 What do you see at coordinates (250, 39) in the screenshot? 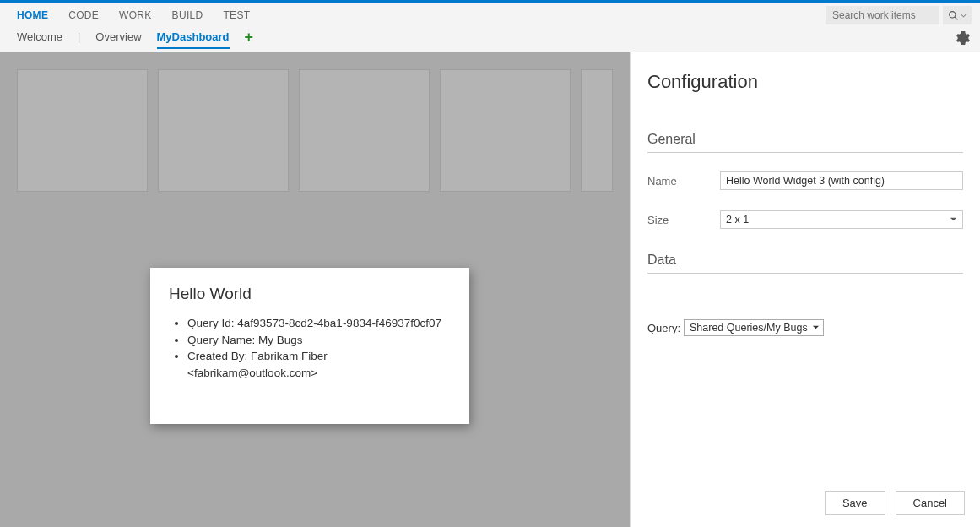
I see `add-dashboard-button: +` at bounding box center [250, 39].